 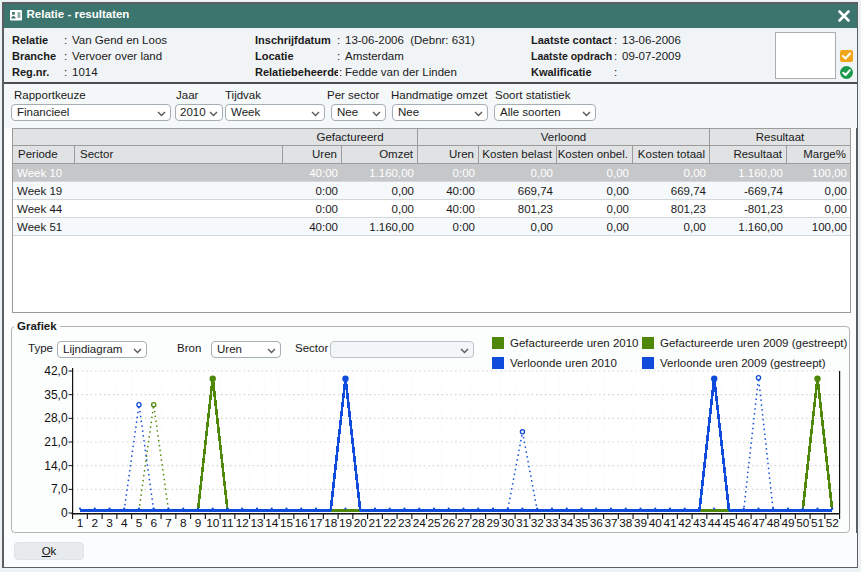 I want to click on svg-text: 51, so click(x=818, y=523).